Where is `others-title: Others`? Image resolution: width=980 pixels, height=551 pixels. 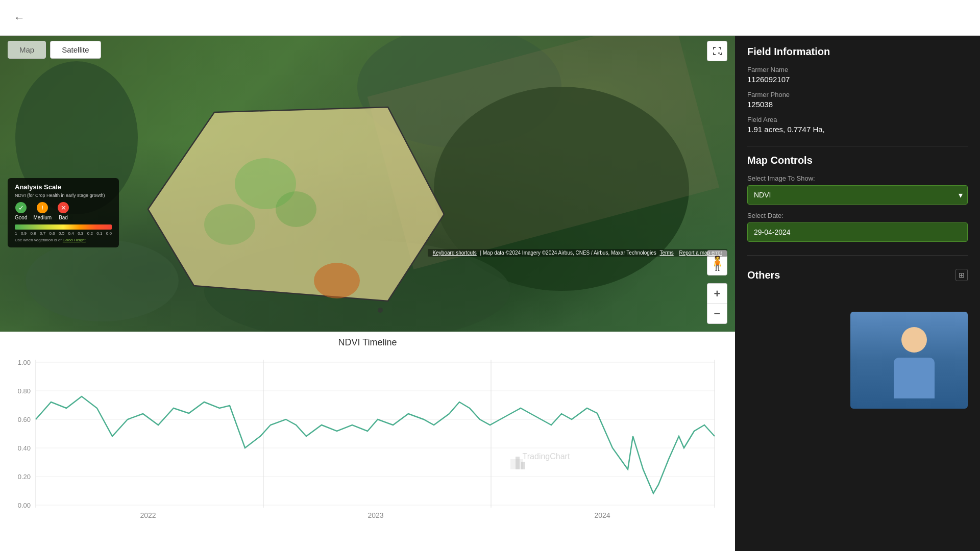 others-title: Others is located at coordinates (764, 276).